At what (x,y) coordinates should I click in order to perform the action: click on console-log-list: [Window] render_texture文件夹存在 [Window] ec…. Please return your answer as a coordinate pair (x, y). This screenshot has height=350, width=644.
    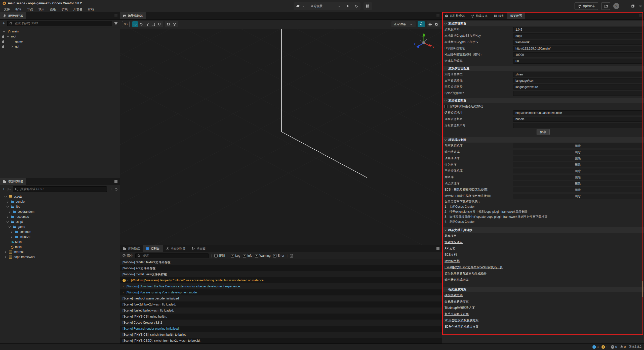
    Looking at the image, I should click on (281, 301).